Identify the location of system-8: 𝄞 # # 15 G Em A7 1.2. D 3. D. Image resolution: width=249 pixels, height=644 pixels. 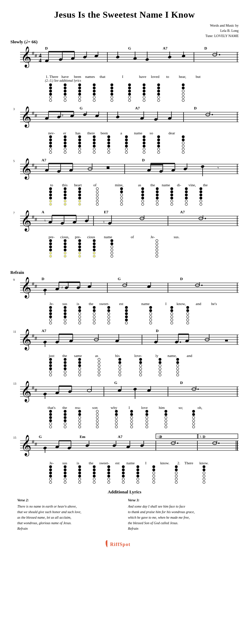
(125, 458).